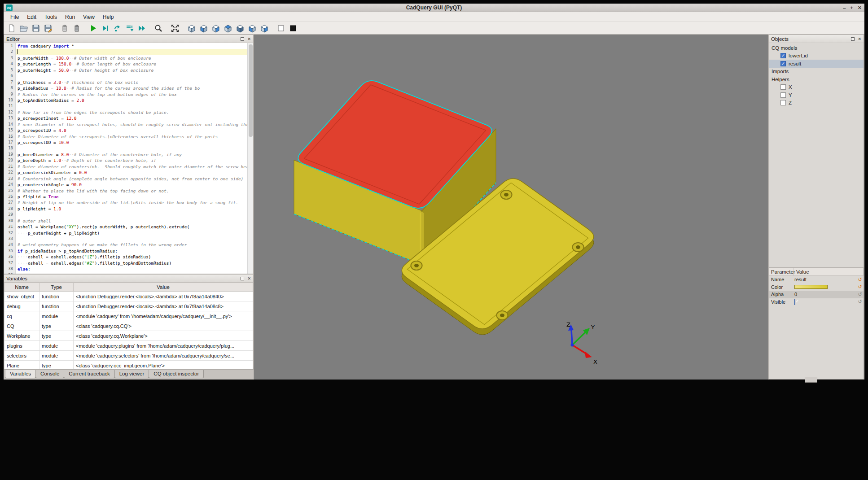  What do you see at coordinates (126, 239) in the screenshot?
I see `editor-line-33: 33` at bounding box center [126, 239].